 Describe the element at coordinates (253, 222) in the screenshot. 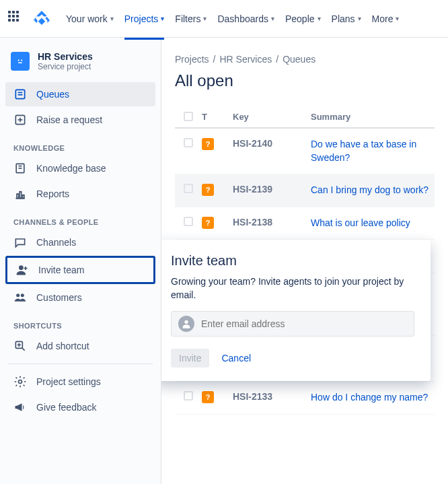

I see `issue-key: HSI-2138` at that location.